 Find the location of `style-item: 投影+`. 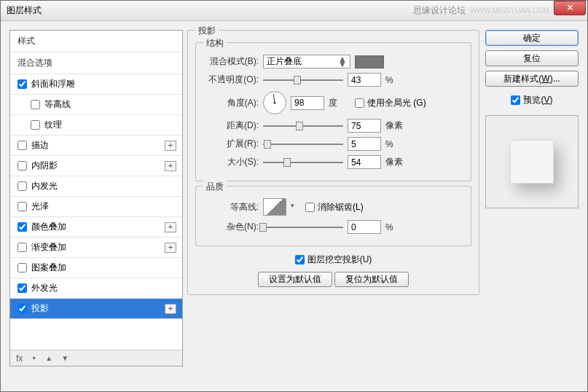

style-item: 投影+ is located at coordinates (96, 309).